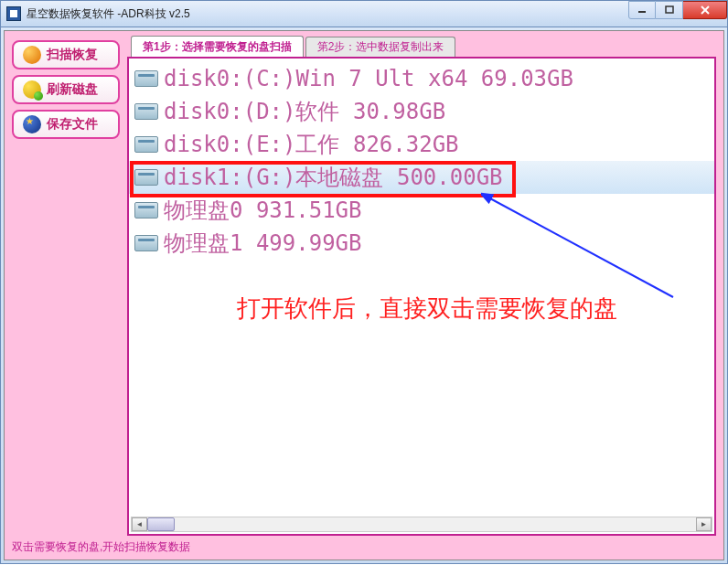  Describe the element at coordinates (66, 55) in the screenshot. I see `scan-recover-button: 扫描恢复` at that location.